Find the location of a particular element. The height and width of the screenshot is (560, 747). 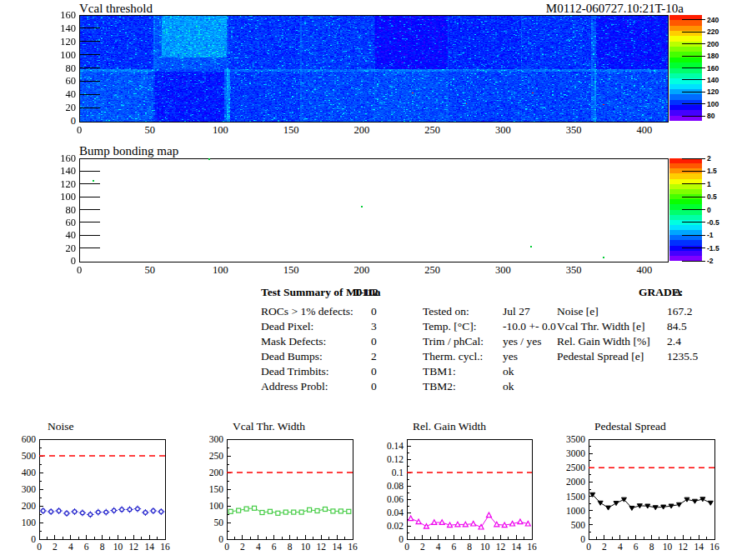

colorbar-label: 120 is located at coordinates (713, 92).